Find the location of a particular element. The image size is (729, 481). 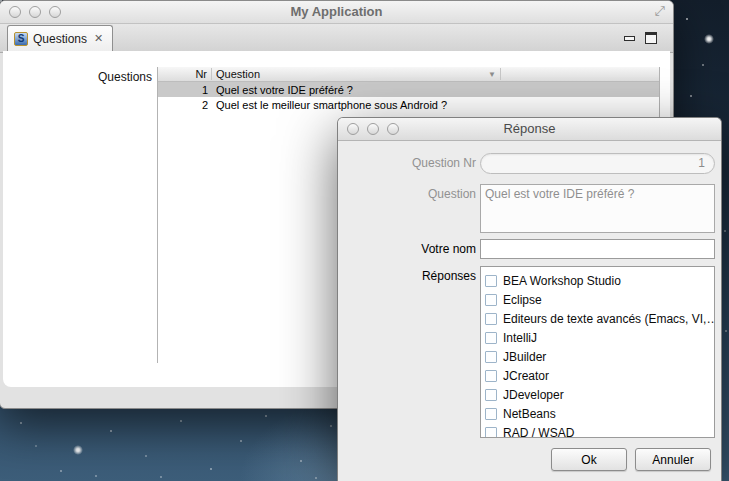

list-item-label: NetBeans is located at coordinates (530, 414).